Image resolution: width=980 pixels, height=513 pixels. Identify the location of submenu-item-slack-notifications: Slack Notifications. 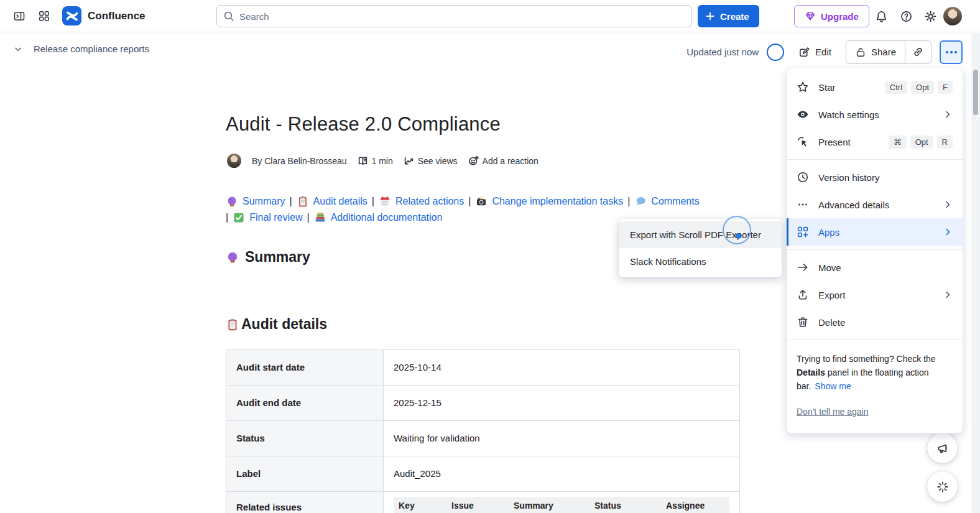
(700, 261).